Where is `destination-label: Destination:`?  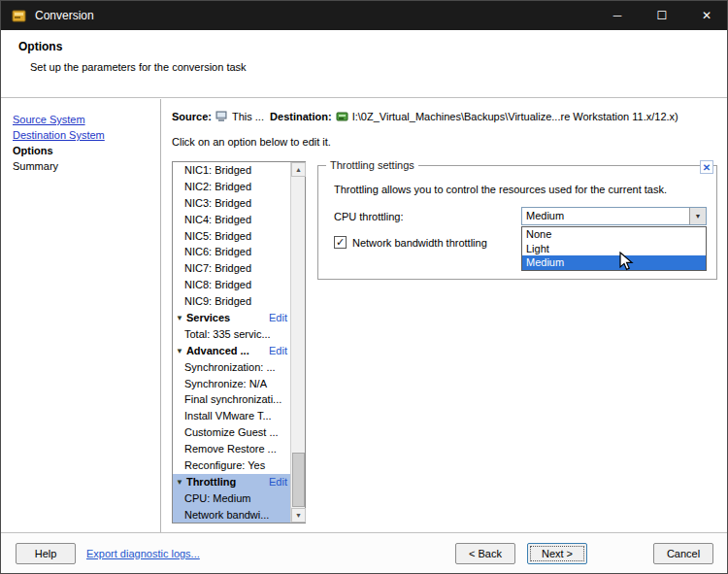
destination-label: Destination: is located at coordinates (301, 117).